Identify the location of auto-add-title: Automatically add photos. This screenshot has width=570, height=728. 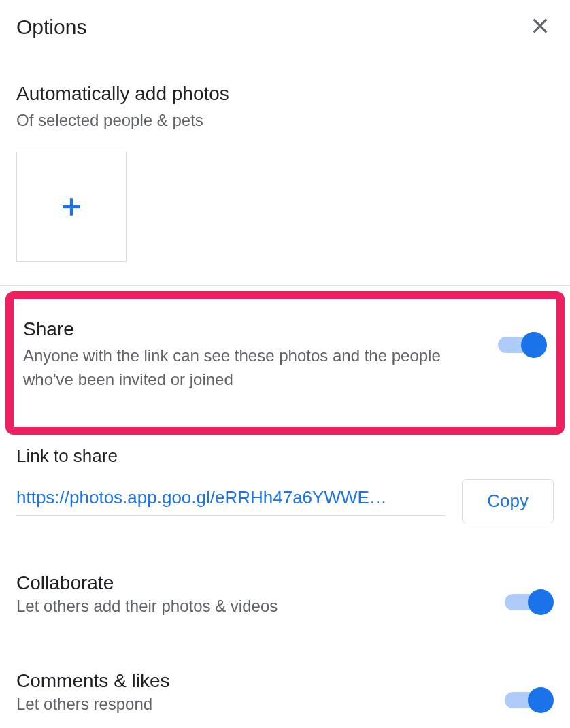
(285, 94).